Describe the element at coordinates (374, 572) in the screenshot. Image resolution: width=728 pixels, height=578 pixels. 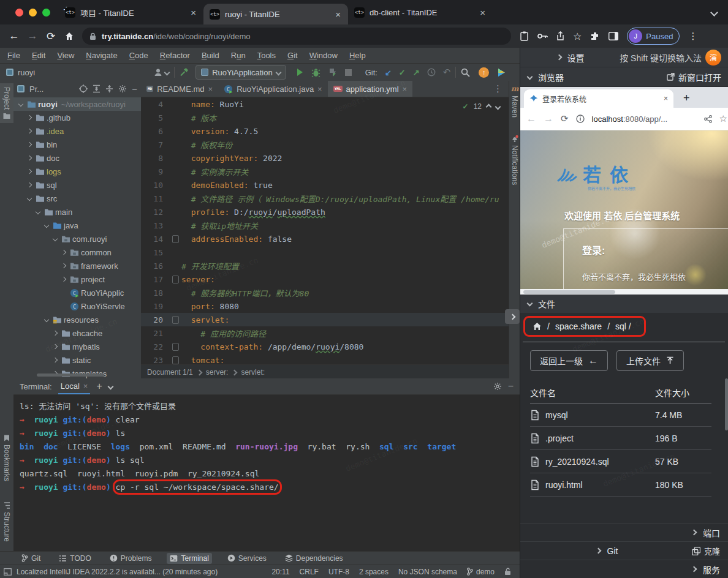
I see `indent-size: 2 spaces` at that location.